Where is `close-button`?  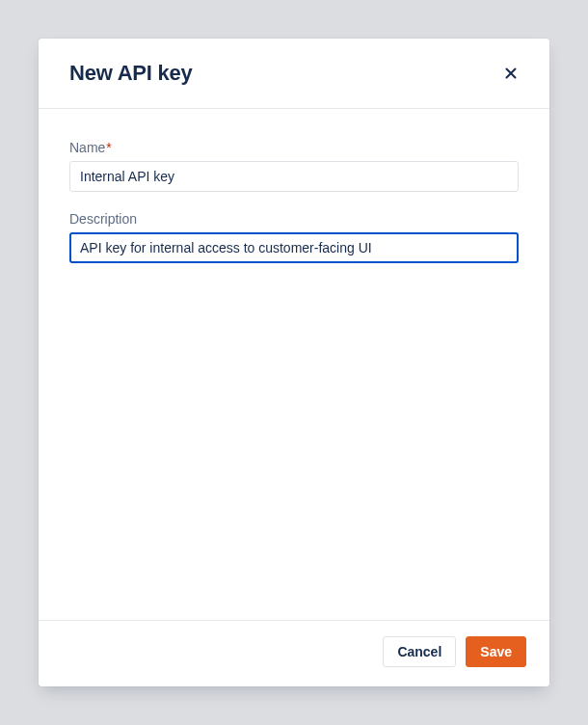
close-button is located at coordinates (511, 73).